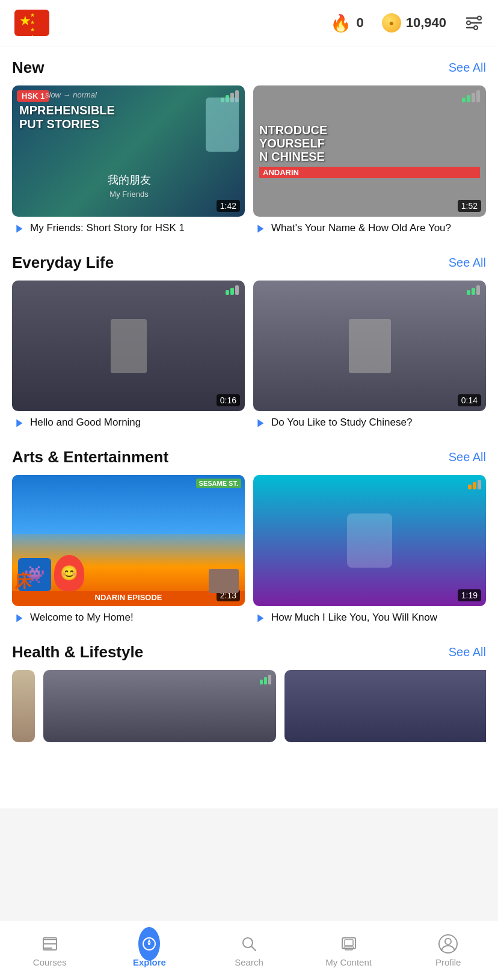 This screenshot has height=980, width=498. Describe the element at coordinates (369, 346) in the screenshot. I see `thumb-study: 0:14` at that location.